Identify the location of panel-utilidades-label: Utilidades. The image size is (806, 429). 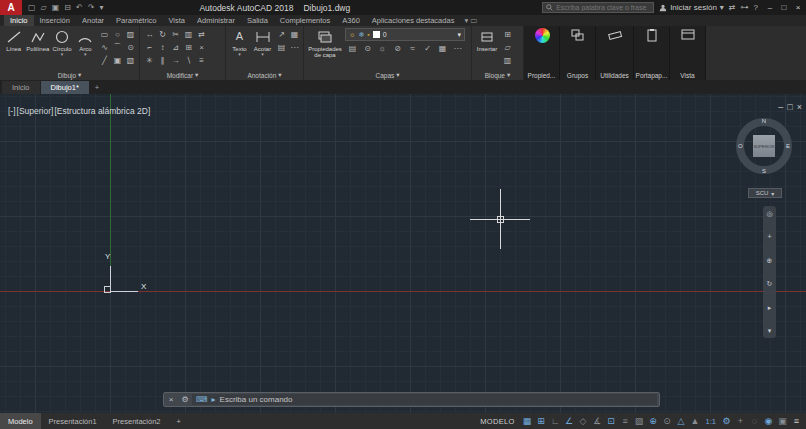
(614, 75).